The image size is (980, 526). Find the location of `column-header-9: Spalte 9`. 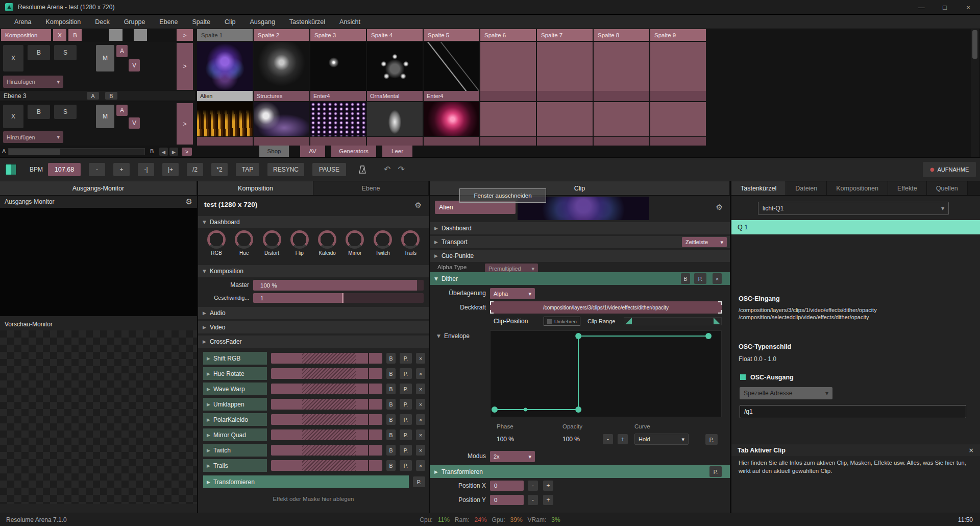

column-header-9: Spalte 9 is located at coordinates (678, 35).